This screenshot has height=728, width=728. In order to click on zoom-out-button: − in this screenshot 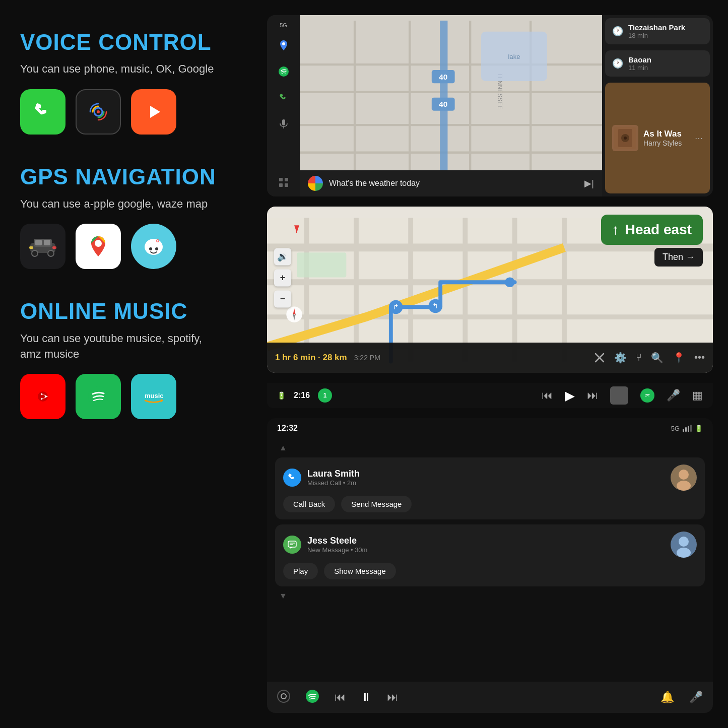, I will do `click(283, 299)`.